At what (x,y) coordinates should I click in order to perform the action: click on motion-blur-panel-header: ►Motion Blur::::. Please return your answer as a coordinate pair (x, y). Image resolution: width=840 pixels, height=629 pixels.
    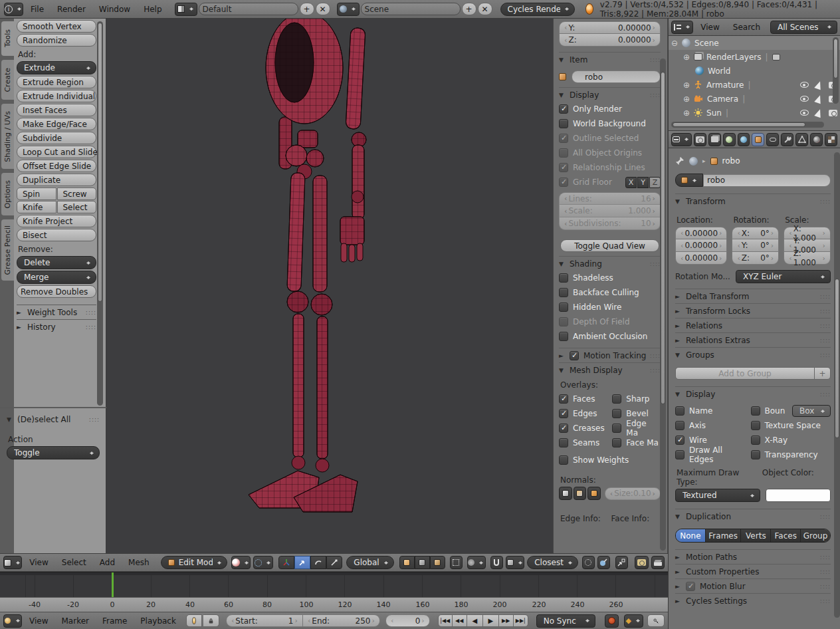
    Looking at the image, I should click on (753, 586).